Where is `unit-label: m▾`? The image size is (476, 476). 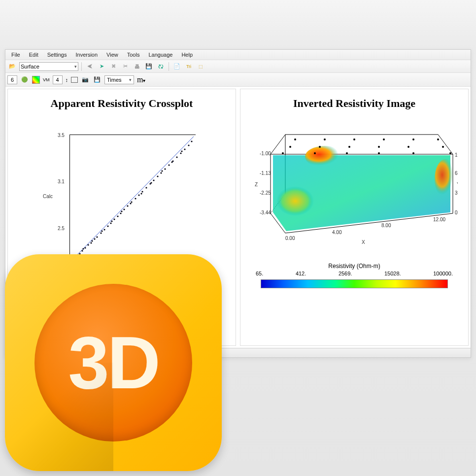 unit-label: m▾ is located at coordinates (141, 80).